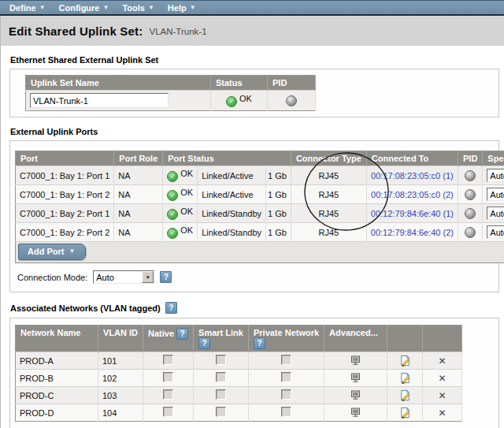  What do you see at coordinates (471, 159) in the screenshot?
I see `col-pid: PID` at bounding box center [471, 159].